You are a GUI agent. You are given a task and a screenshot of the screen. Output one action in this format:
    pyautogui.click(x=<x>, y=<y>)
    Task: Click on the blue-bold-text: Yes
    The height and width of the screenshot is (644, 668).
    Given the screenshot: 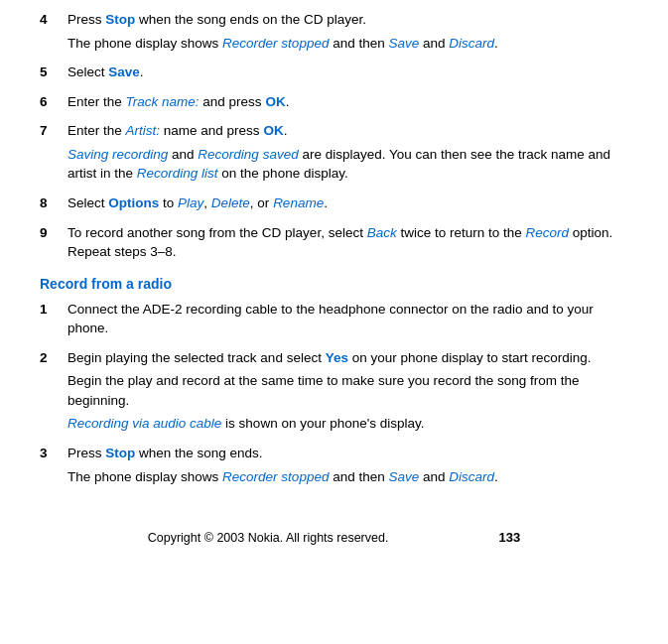 What is the action you would take?
    pyautogui.click(x=337, y=357)
    